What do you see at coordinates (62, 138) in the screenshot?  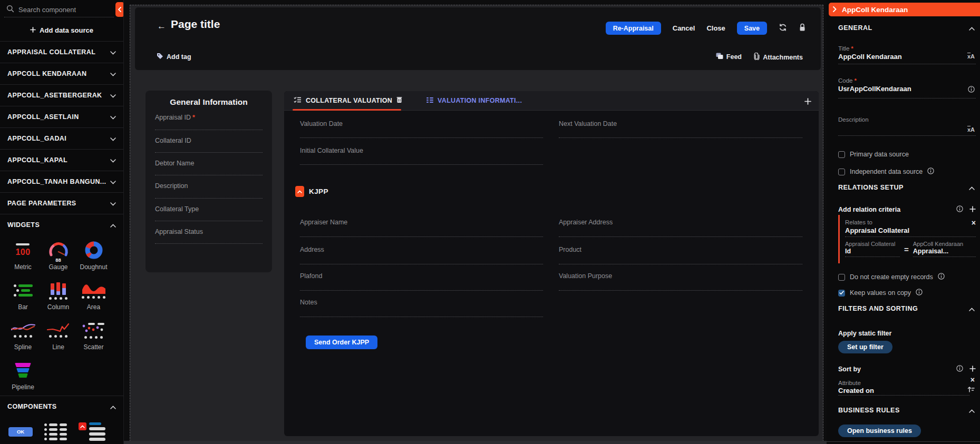 I see `sidebar-section-appcoll-gadai: APPCOLL_GADAI` at bounding box center [62, 138].